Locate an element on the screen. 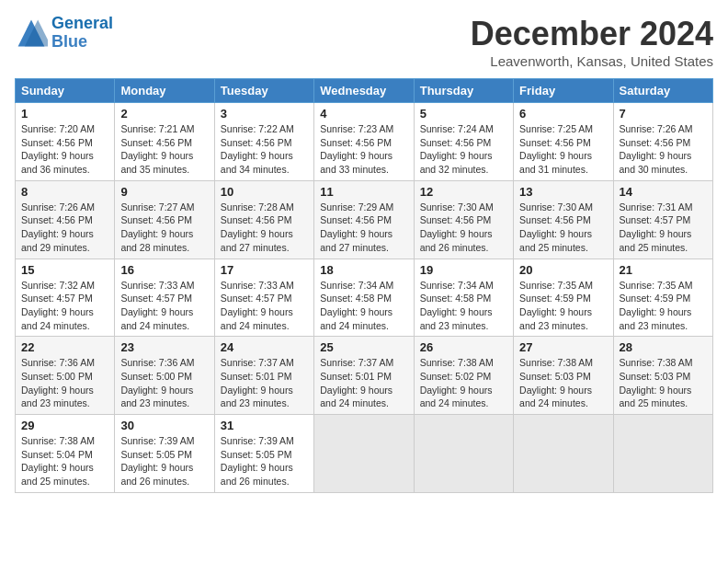 This screenshot has height=563, width=728. calendar-day-cell: 10Sunrise: 7:28 AMSunset: 4:56 PMDayligh… is located at coordinates (264, 219).